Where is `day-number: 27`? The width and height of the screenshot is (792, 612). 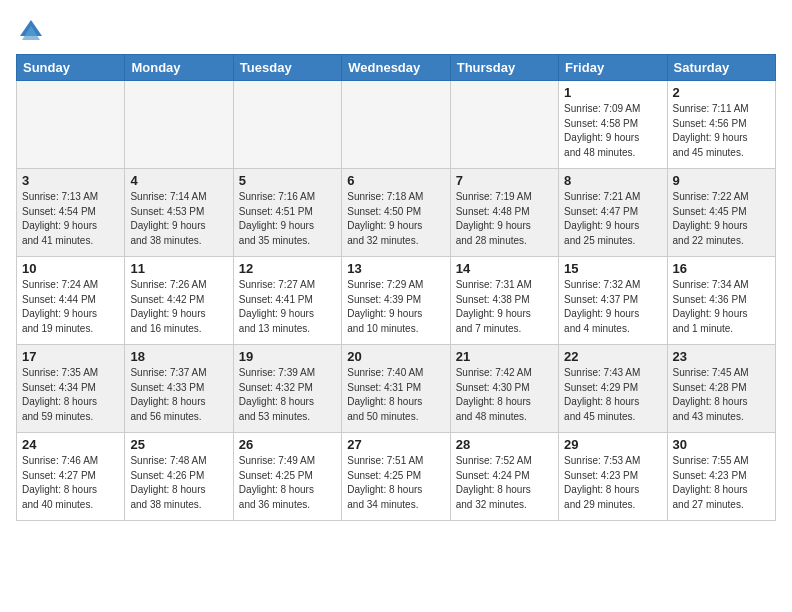
day-number: 27 is located at coordinates (396, 444).